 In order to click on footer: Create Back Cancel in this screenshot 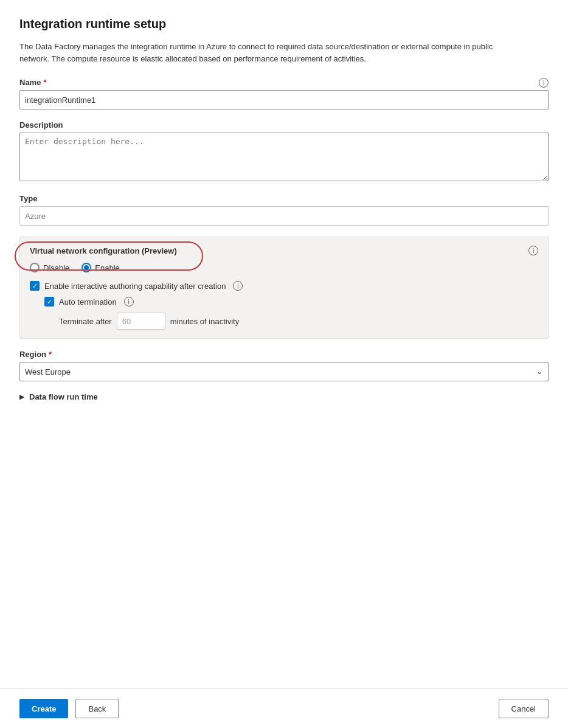, I will do `click(284, 708)`.